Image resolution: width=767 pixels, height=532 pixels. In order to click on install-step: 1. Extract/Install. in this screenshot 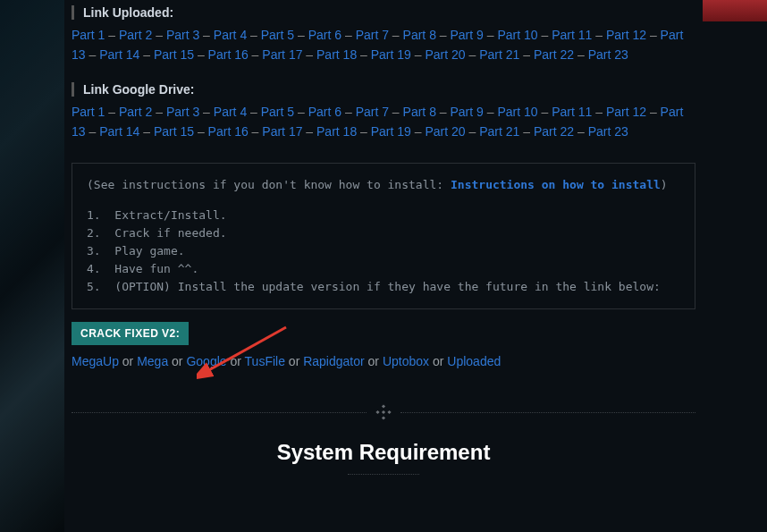, I will do `click(384, 215)`.